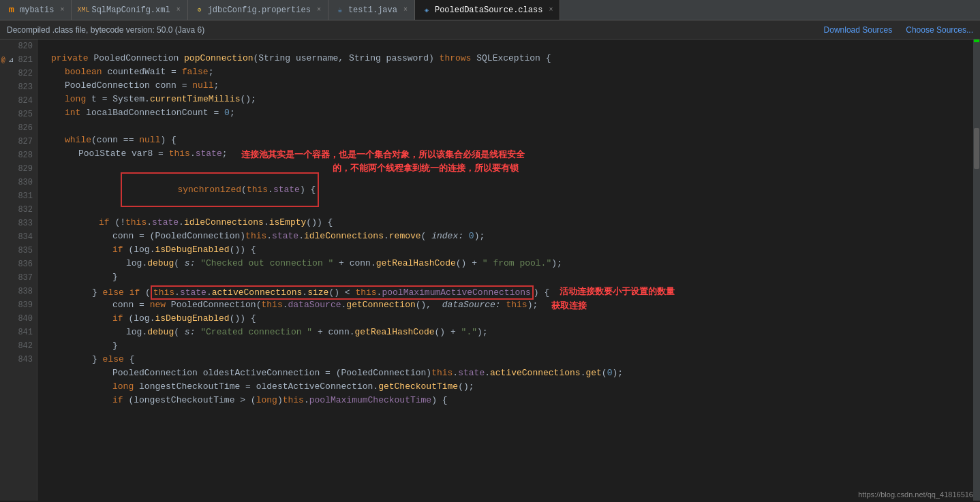  Describe the element at coordinates (18, 251) in the screenshot. I see `gutter-835: 835` at that location.